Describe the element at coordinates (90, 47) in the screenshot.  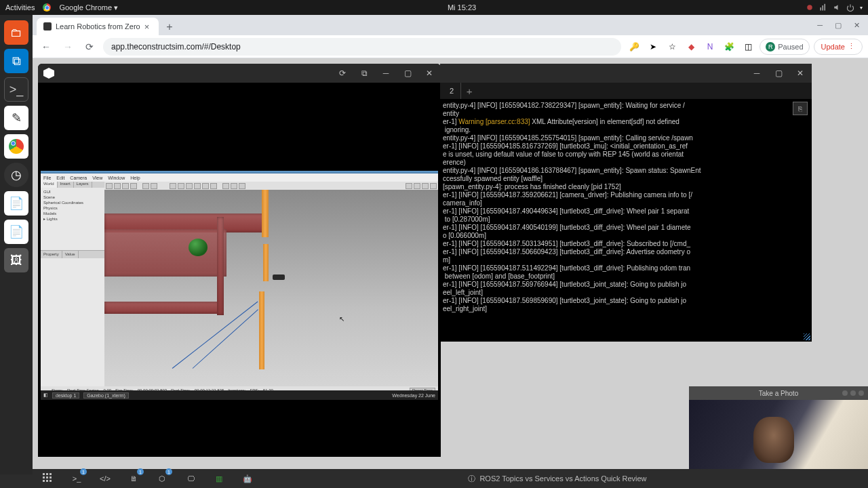
I see `reload-button: ⟳` at that location.